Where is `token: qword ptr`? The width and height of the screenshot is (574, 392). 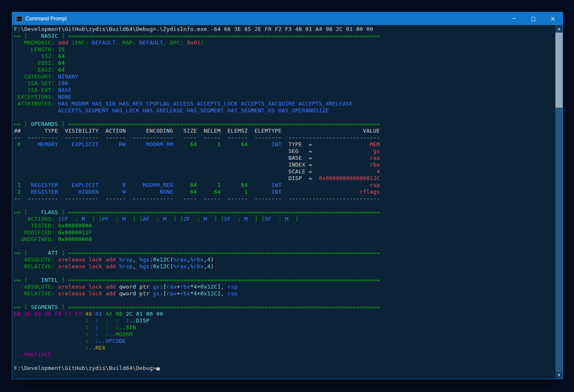
token: qword ptr is located at coordinates (134, 293).